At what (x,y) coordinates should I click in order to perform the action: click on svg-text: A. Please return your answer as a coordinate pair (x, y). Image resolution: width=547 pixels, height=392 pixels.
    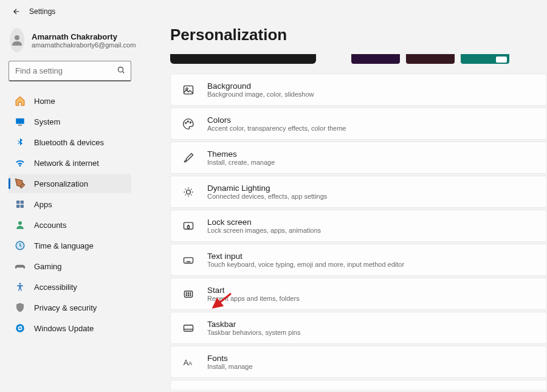
    Looking at the image, I should click on (191, 363).